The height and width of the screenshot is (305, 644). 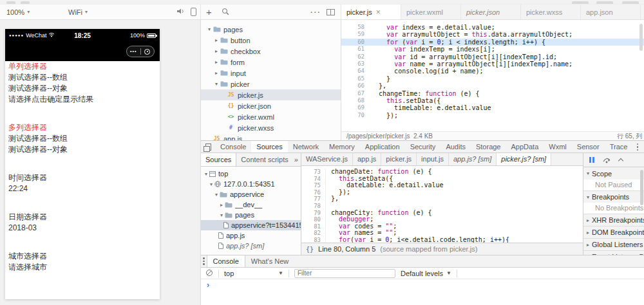 What do you see at coordinates (431, 12) in the screenshot?
I see `editor-tab: picker.wxml` at bounding box center [431, 12].